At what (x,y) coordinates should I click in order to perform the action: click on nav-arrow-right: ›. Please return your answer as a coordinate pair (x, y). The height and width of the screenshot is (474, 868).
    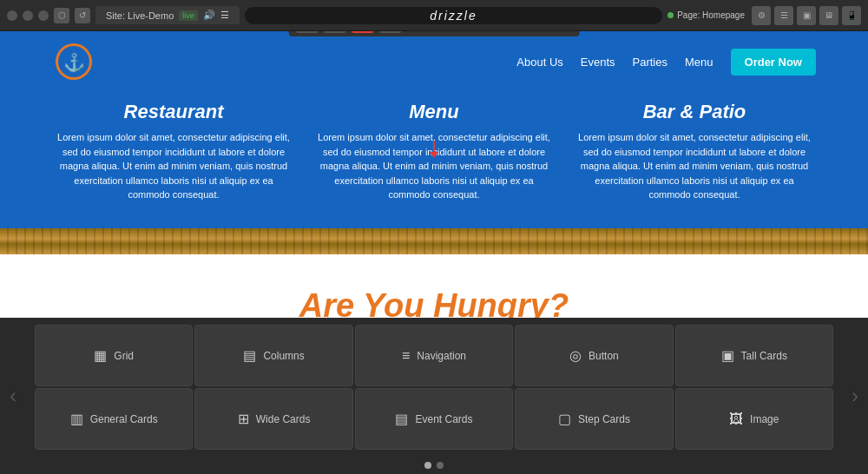
    Looking at the image, I should click on (855, 396).